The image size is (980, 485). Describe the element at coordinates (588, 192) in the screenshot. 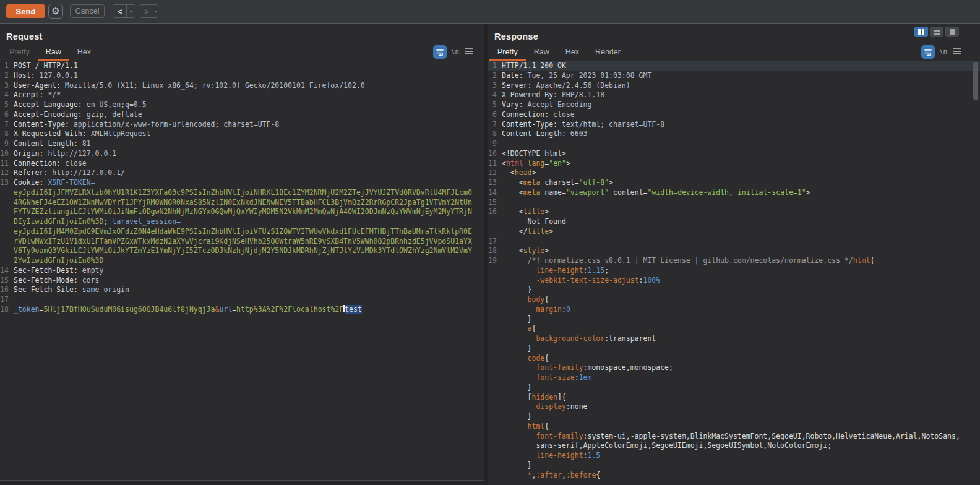

I see `code-token: "viewport"` at that location.